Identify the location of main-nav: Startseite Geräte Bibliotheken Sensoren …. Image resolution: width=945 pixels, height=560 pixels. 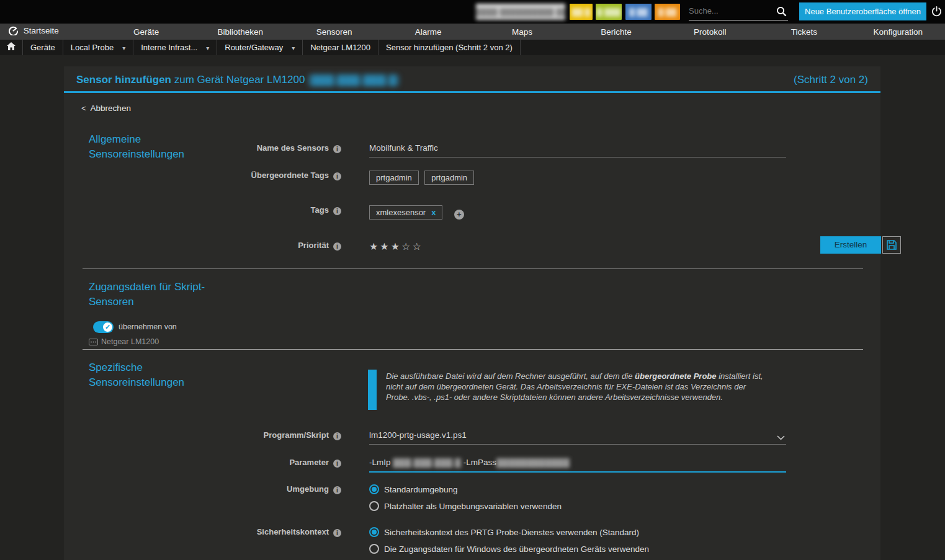
(473, 32).